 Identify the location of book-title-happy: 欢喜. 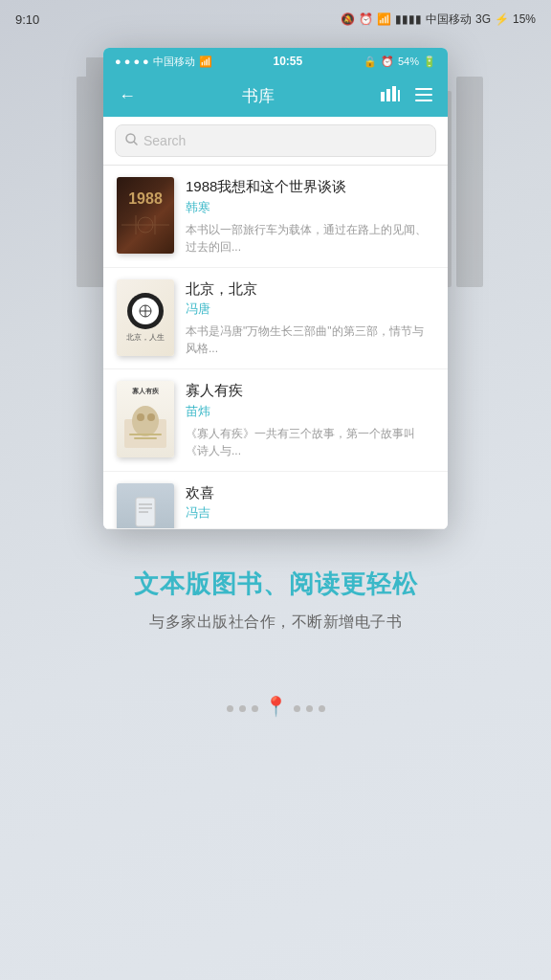
(310, 493).